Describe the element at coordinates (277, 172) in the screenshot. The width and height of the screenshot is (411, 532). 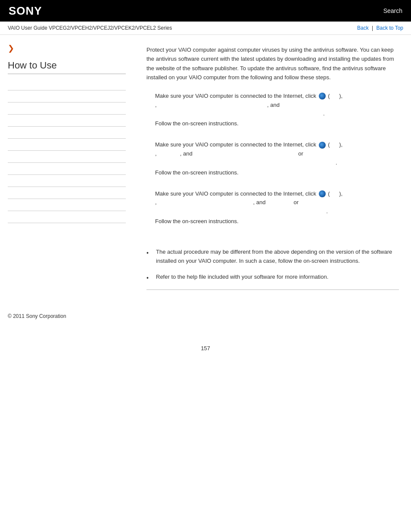
I see `step-2-follow: Follow the on-screen instructions.` at that location.